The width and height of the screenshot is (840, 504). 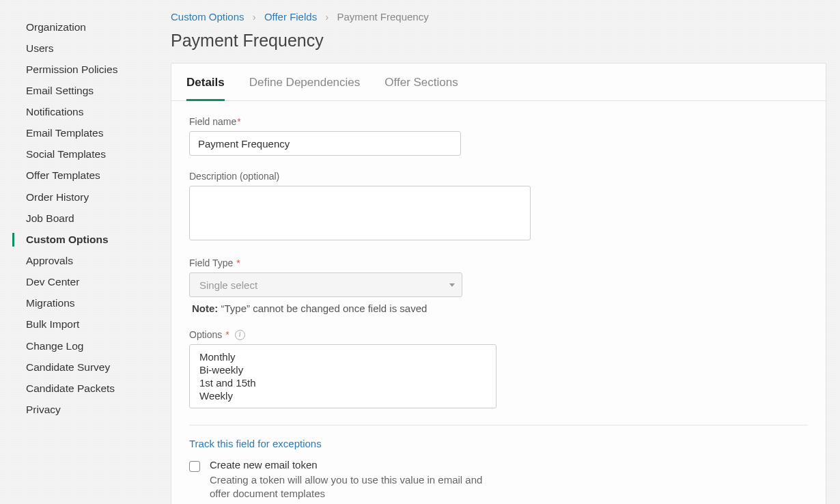 I want to click on sidebar-item-email-settings: Email Settings, so click(x=85, y=90).